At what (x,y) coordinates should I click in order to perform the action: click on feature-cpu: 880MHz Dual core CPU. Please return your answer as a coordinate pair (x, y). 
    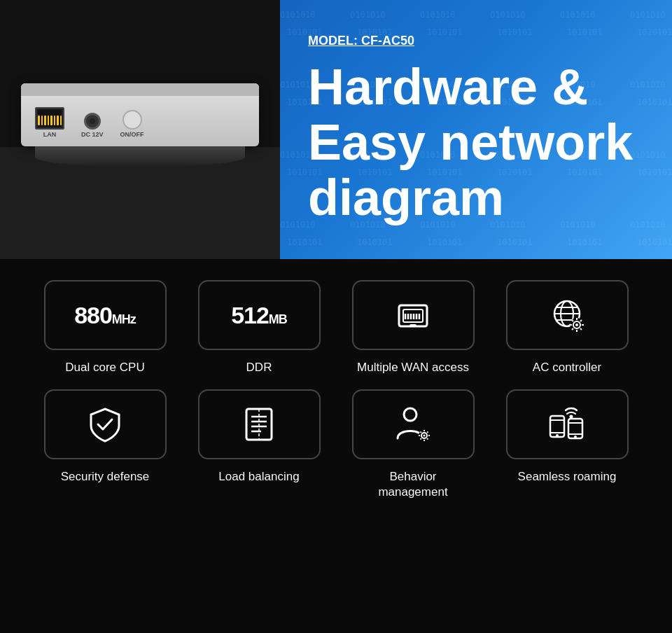
    Looking at the image, I should click on (105, 328).